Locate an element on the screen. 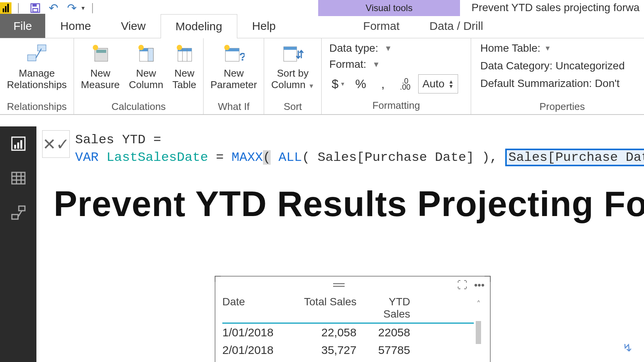 The height and width of the screenshot is (362, 644). window-title: Prevent YTD sales projecting forwa is located at coordinates (555, 8).